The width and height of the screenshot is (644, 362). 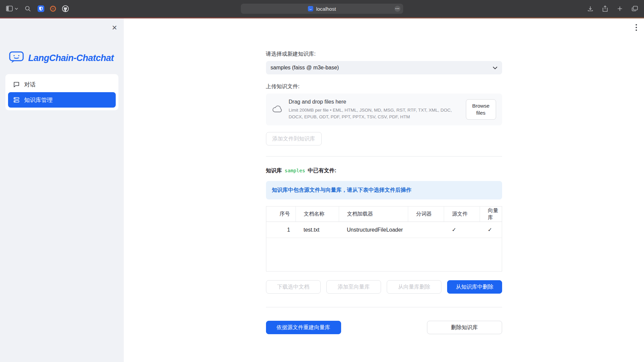 What do you see at coordinates (354, 287) in the screenshot?
I see `add-to-vector-store-button: 添加至向量库` at bounding box center [354, 287].